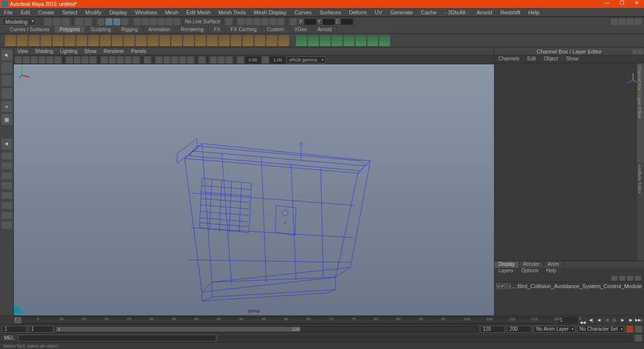 This screenshot has height=349, width=644. What do you see at coordinates (137, 22) in the screenshot?
I see `snap-grid-icon` at bounding box center [137, 22].